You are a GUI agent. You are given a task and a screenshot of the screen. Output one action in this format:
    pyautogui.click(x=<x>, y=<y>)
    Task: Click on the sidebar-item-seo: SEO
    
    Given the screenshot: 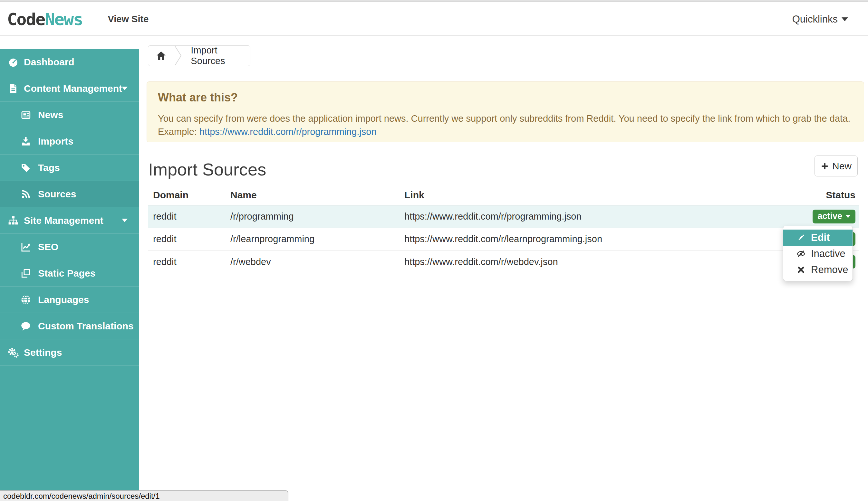 What is the action you would take?
    pyautogui.click(x=70, y=247)
    